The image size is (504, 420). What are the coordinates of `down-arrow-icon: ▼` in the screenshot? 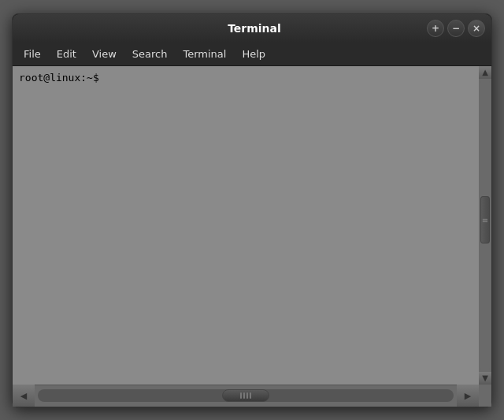 It's located at (485, 378).